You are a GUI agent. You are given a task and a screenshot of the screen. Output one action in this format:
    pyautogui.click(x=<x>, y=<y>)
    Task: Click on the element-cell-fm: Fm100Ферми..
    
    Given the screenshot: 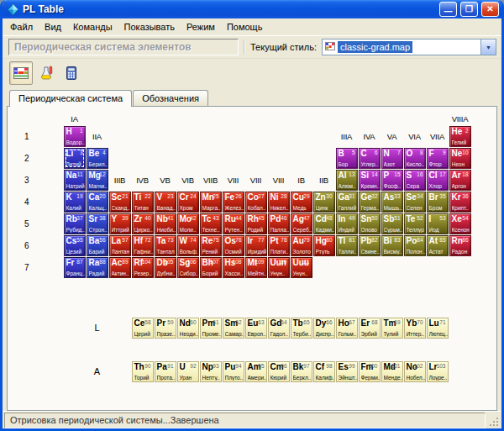 What is the action you would take?
    pyautogui.click(x=370, y=371)
    